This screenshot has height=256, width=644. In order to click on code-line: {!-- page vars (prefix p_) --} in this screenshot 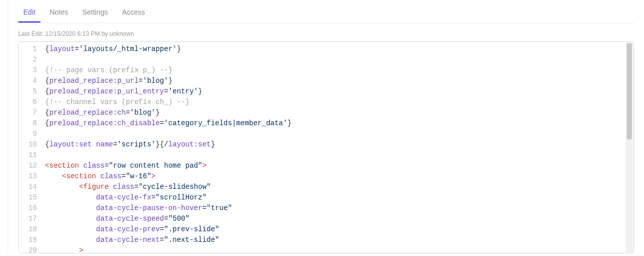, I will do `click(339, 71)`.